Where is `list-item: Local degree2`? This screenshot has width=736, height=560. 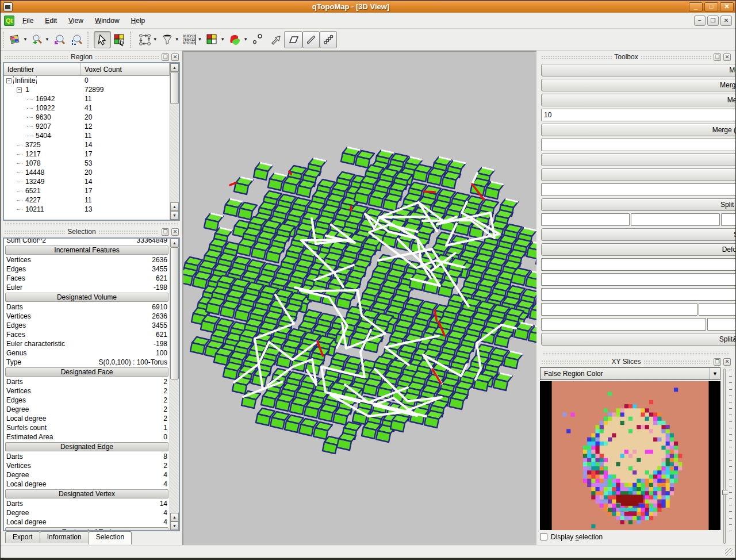 list-item: Local degree2 is located at coordinates (87, 419).